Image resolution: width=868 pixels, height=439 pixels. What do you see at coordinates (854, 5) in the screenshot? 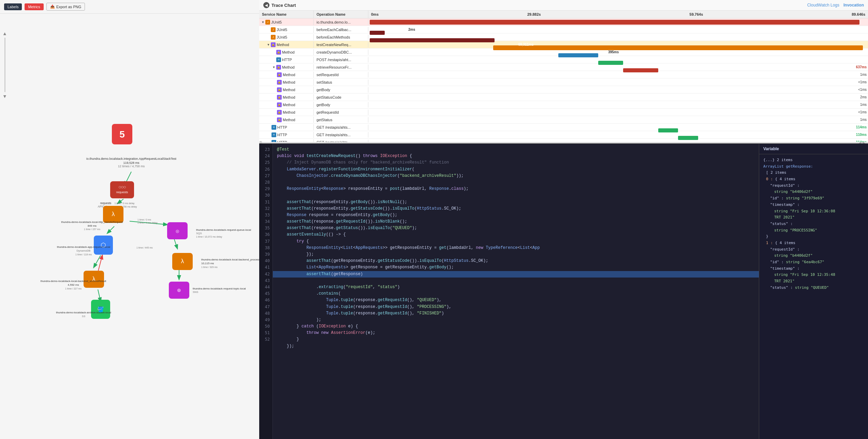
I see `invocation-link: Invocation` at bounding box center [854, 5].